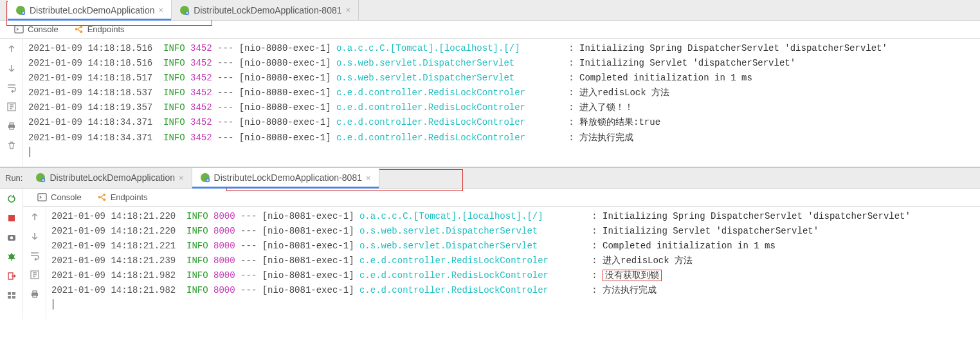 This screenshot has height=361, width=980. I want to click on run-tabstrip-1: DistributeLockDemoApplication × Distribu…, so click(490, 10).